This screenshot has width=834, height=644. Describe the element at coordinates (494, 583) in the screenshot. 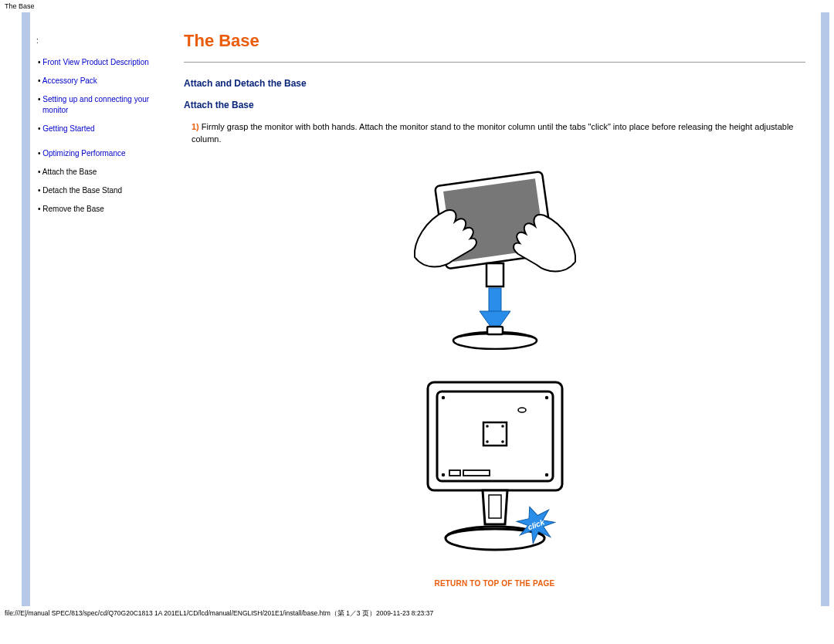

I see `return-to-top: RETURN TO TOP OF THE PAGE` at that location.